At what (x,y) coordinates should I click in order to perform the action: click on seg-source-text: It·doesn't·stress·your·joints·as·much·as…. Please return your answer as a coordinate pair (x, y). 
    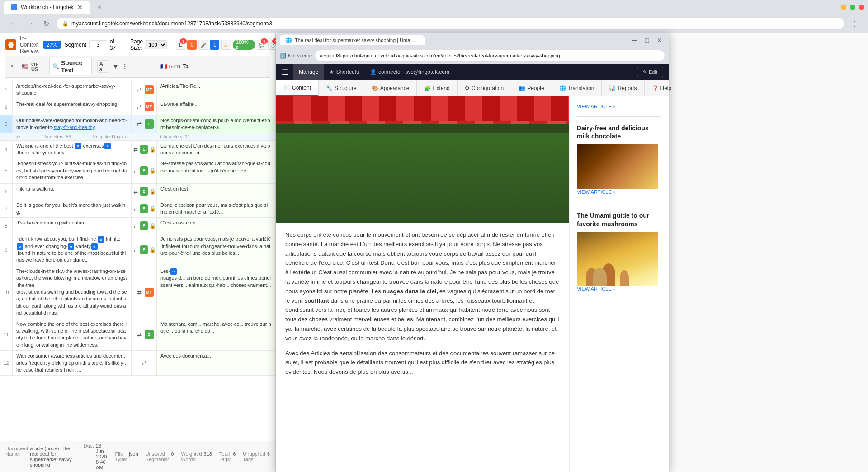
    Looking at the image, I should click on (72, 171).